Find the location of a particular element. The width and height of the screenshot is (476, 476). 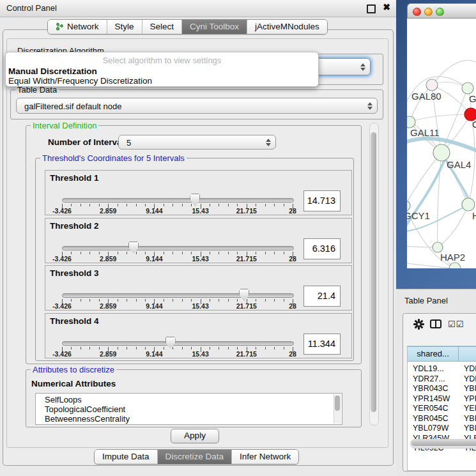

cell-shared-name: YPR145W is located at coordinates (431, 399).